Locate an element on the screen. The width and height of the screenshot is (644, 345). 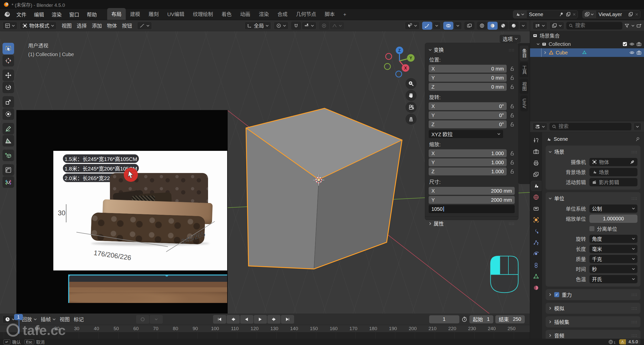
menu-窗口: 窗口 is located at coordinates (74, 14).